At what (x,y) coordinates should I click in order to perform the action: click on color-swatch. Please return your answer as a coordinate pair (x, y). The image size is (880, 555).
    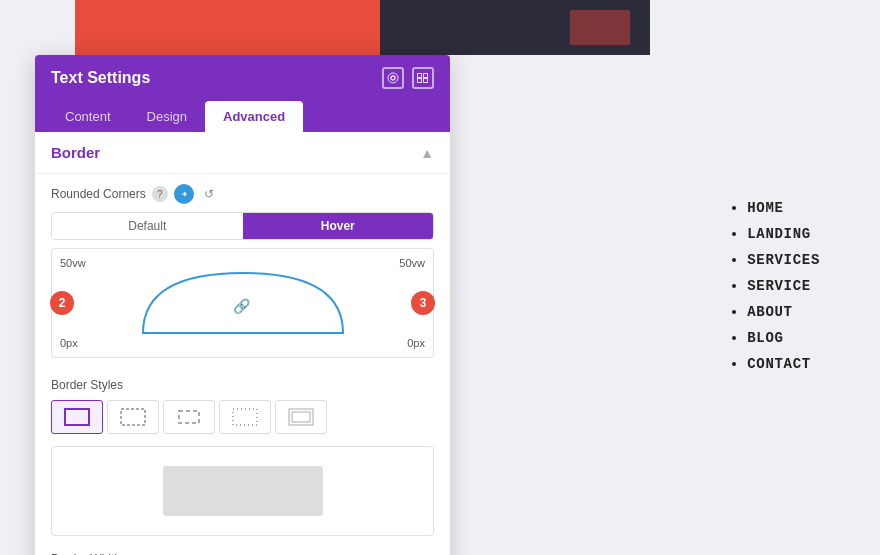
    Looking at the image, I should click on (243, 491).